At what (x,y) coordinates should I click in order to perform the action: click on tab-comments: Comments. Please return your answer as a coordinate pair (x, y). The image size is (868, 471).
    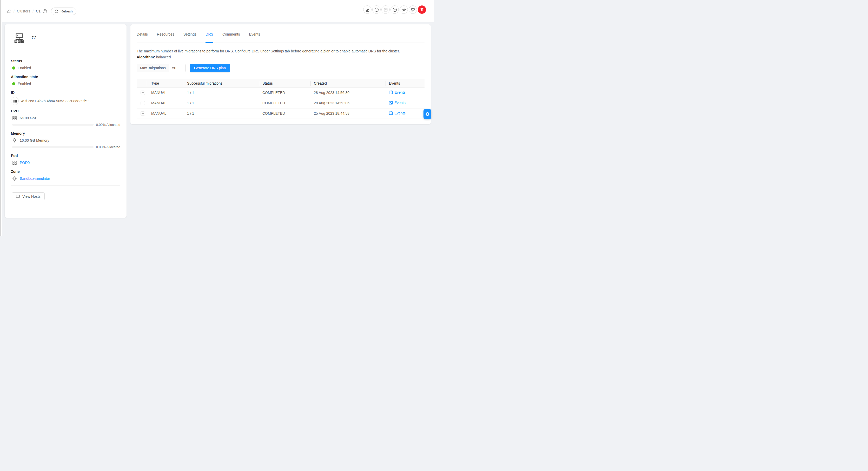
    Looking at the image, I should click on (231, 37).